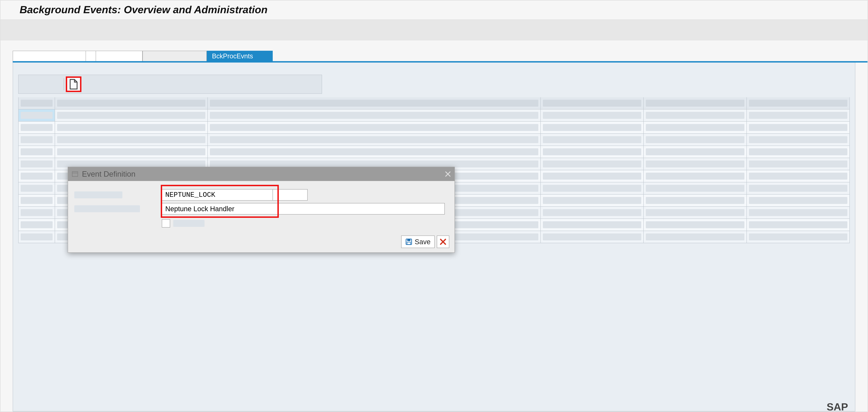  Describe the element at coordinates (261, 223) in the screenshot. I see `form-row-checkbox` at that location.